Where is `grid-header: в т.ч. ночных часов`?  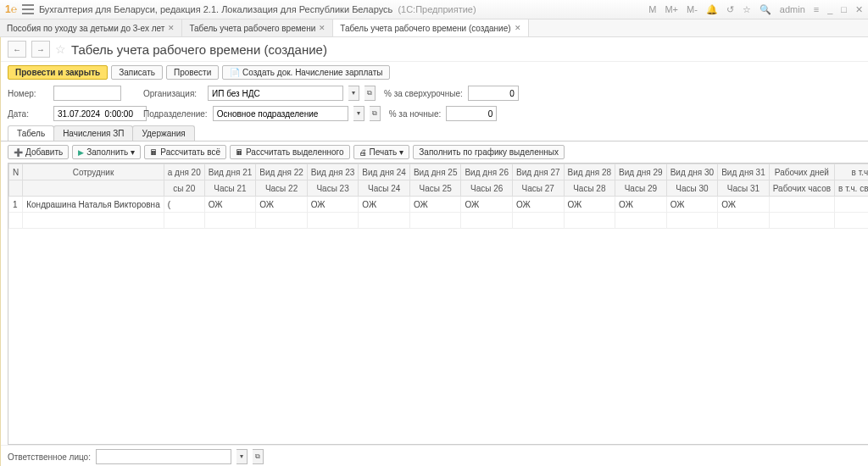
grid-header: в т.ч. ночных часов is located at coordinates (851, 173).